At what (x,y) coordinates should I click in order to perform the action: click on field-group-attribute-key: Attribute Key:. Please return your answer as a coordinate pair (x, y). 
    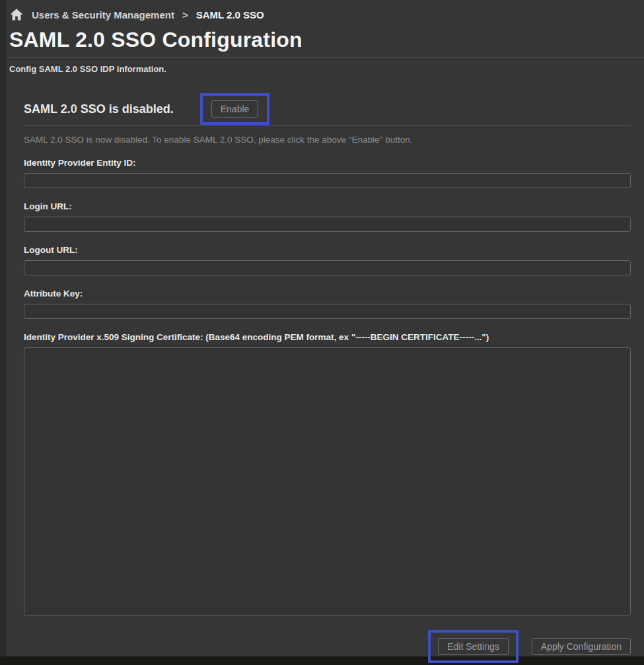
    Looking at the image, I should click on (328, 304).